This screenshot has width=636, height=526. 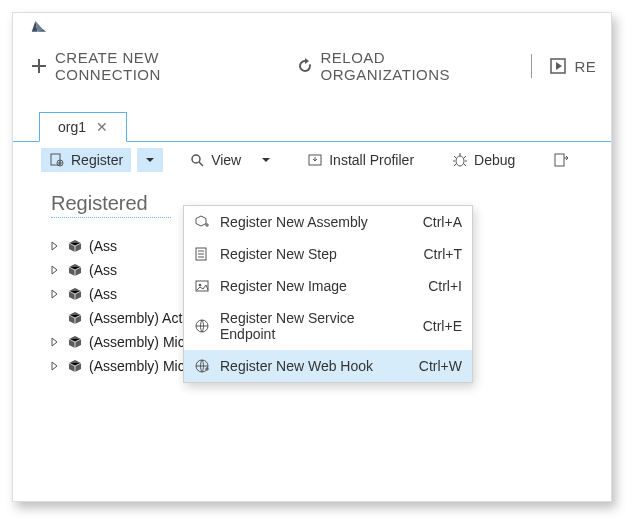 What do you see at coordinates (360, 160) in the screenshot?
I see `install-profiler-button: Install Profiler` at bounding box center [360, 160].